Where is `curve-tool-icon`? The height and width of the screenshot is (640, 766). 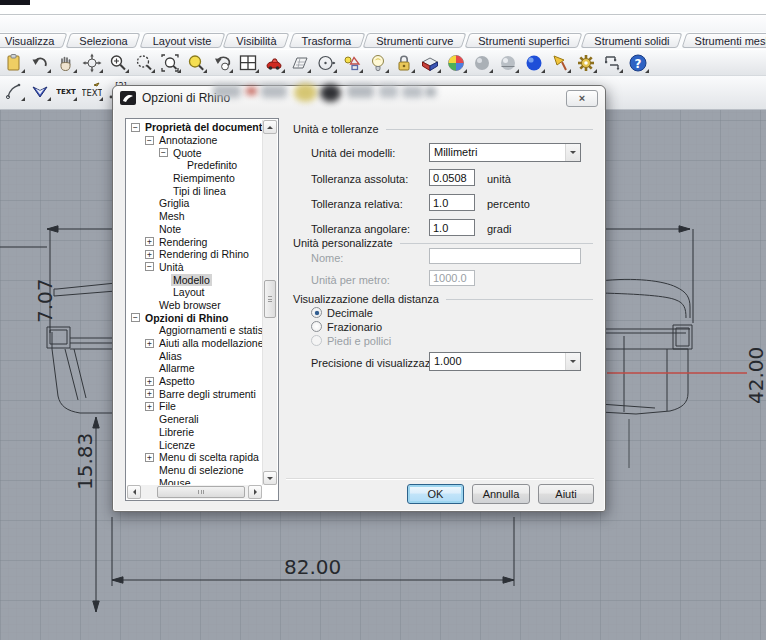 curve-tool-icon is located at coordinates (14, 91).